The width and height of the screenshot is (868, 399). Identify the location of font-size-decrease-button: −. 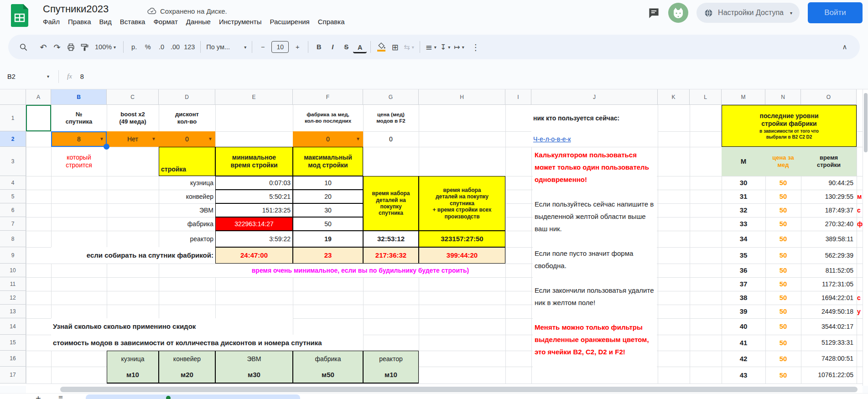
(263, 47).